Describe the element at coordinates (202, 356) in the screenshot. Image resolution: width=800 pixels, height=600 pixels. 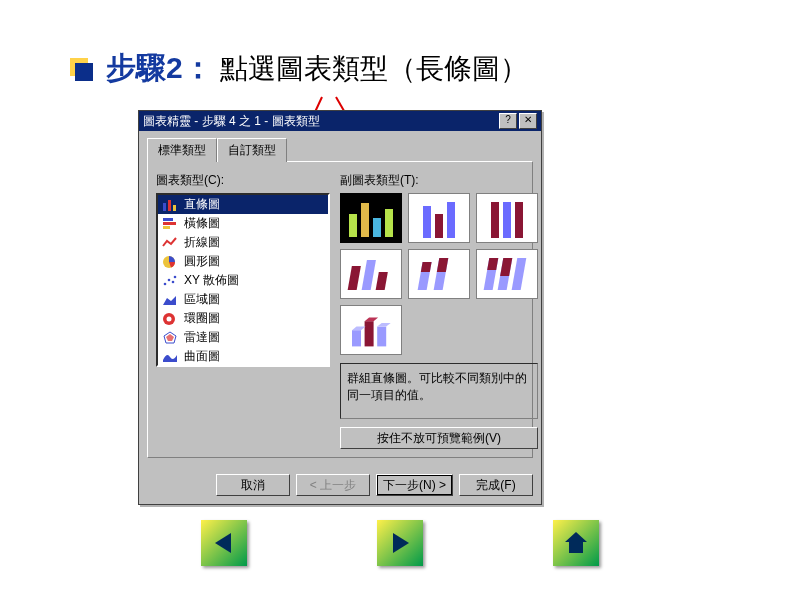
I see `list-item-label: 曲面圖` at that location.